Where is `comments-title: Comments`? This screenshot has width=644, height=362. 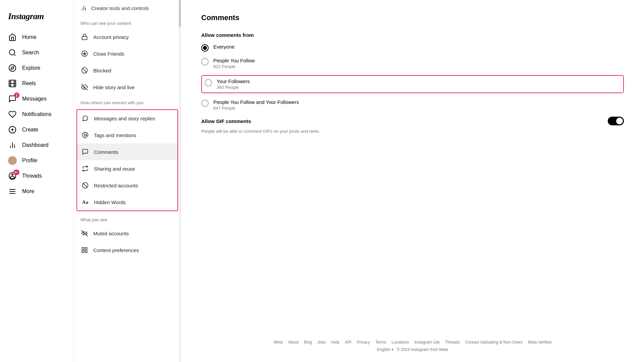 comments-title: Comments is located at coordinates (413, 18).